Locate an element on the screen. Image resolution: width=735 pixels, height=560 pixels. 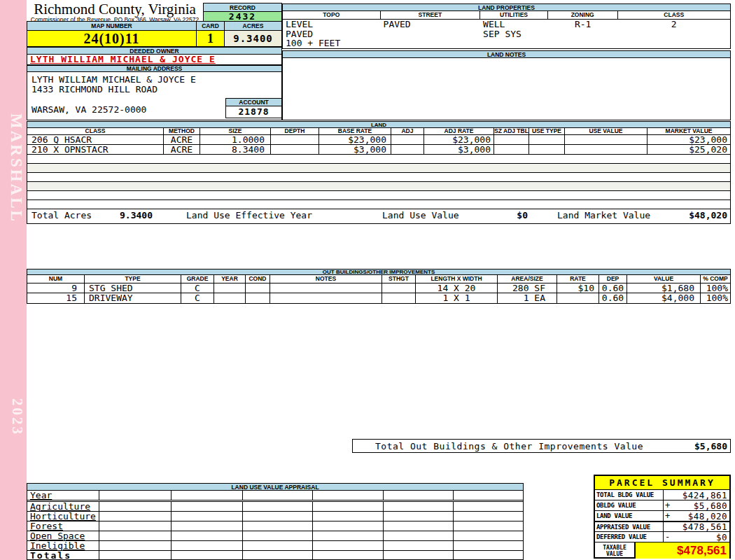
cell-rate: $10 is located at coordinates (578, 288).